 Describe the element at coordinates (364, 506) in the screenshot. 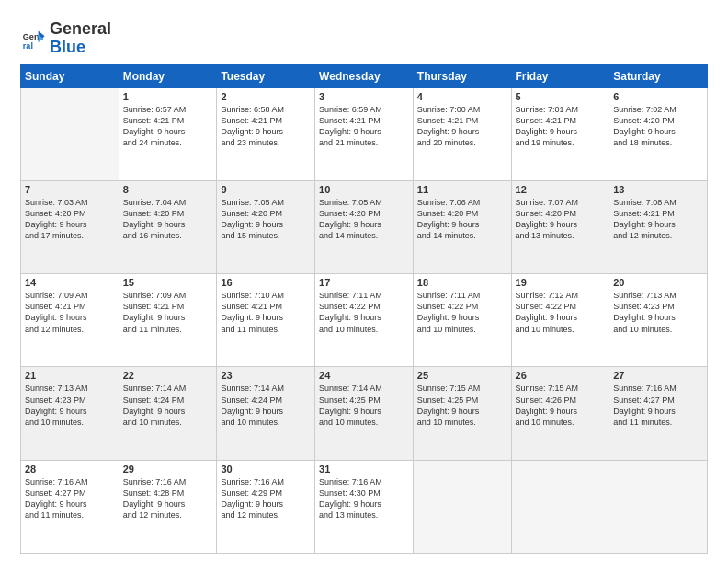

I see `calendar-cell: 31Sunrise: 7:16 AMSunset: 4:30 PMDayligh…` at that location.